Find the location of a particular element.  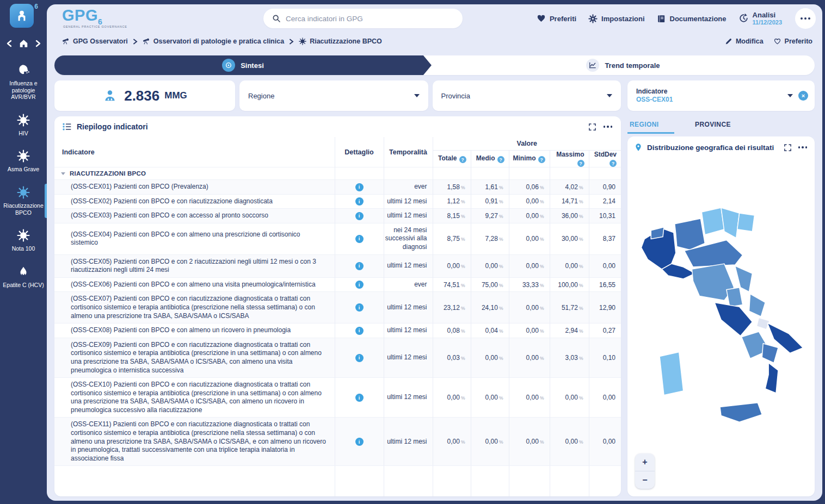

indicatore-select: Indicatore OSS-CEX01 is located at coordinates (721, 96).